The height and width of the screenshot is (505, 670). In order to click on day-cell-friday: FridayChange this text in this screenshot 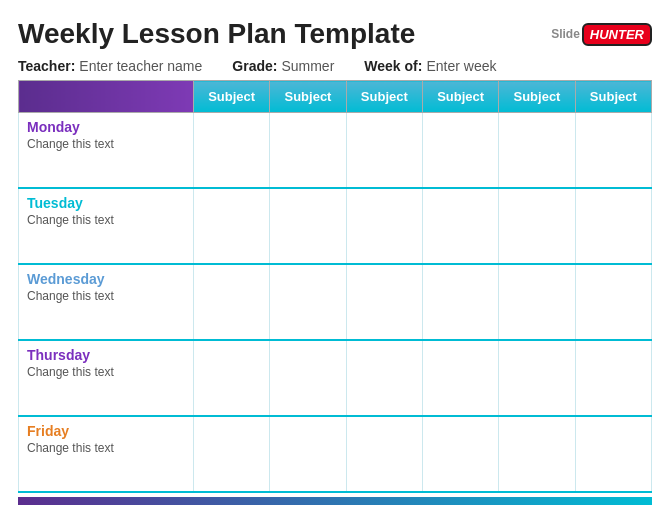, I will do `click(106, 454)`.